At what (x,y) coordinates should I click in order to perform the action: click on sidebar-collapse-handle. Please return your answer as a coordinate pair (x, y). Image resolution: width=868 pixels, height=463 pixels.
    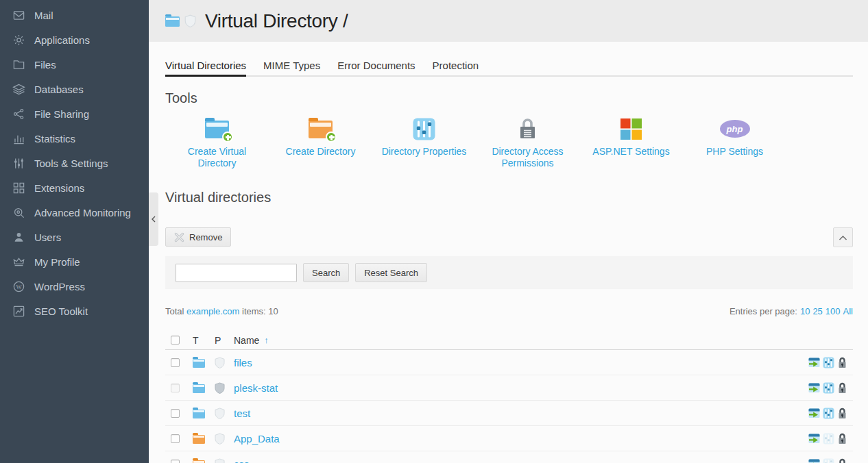
    Looking at the image, I should click on (154, 219).